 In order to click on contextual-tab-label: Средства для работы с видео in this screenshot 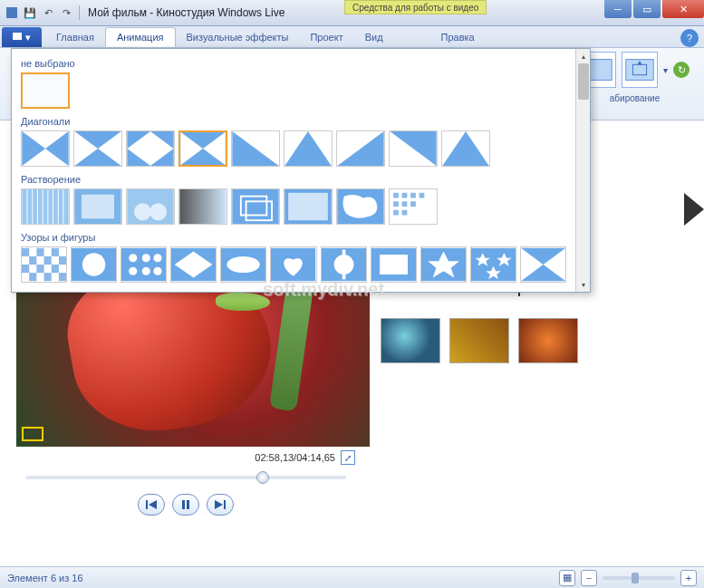, I will do `click(415, 7)`.